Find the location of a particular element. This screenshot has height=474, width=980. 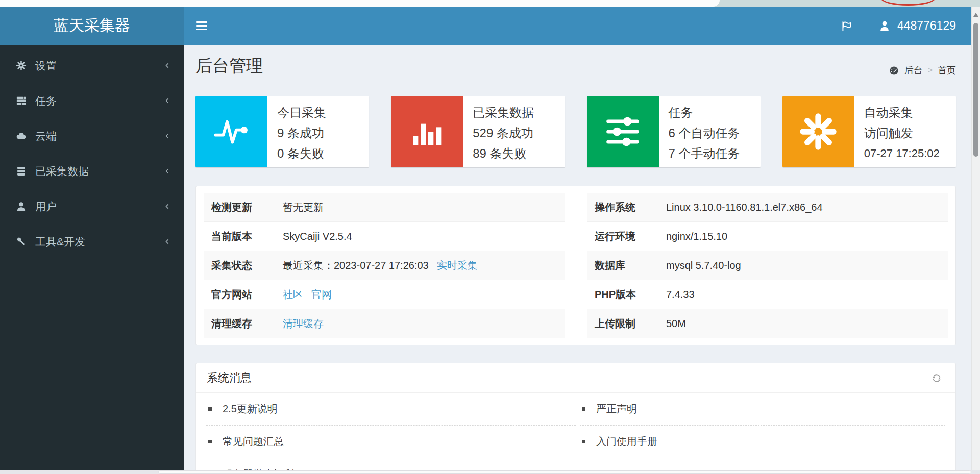

breadcrumb-current: 首页 is located at coordinates (947, 70).